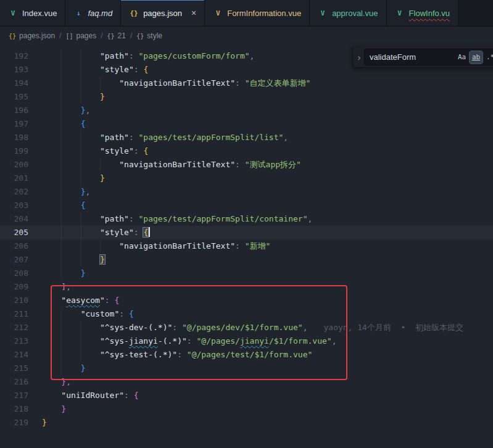  What do you see at coordinates (247, 246) in the screenshot?
I see `code-line: 206 "navigationBarTitleText": "新增"` at bounding box center [247, 246].